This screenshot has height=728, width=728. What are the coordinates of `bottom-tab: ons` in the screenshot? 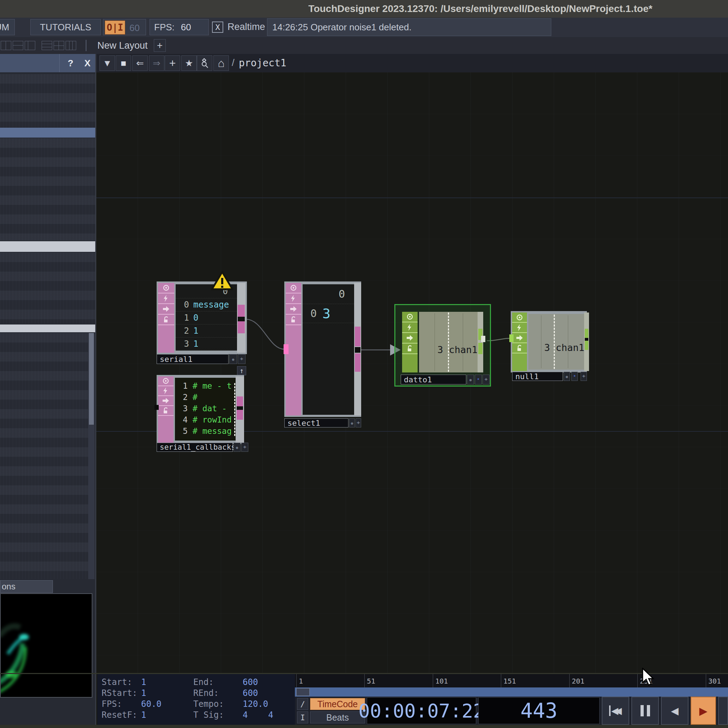 It's located at (26, 586).